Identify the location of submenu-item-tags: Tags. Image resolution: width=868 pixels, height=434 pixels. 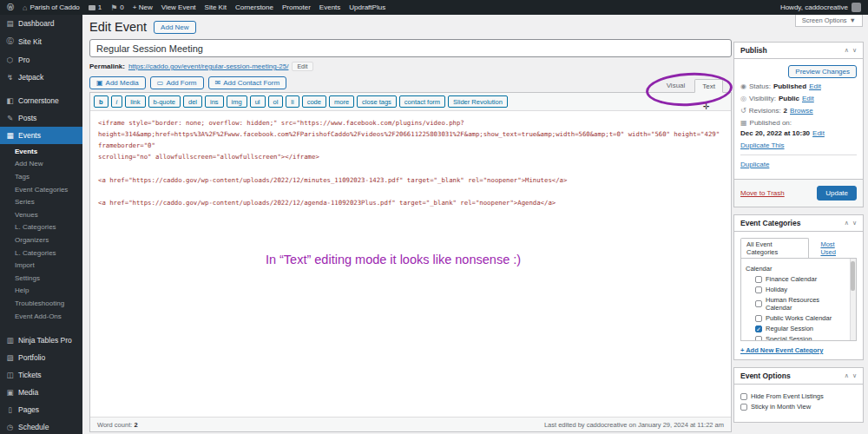
(42, 177).